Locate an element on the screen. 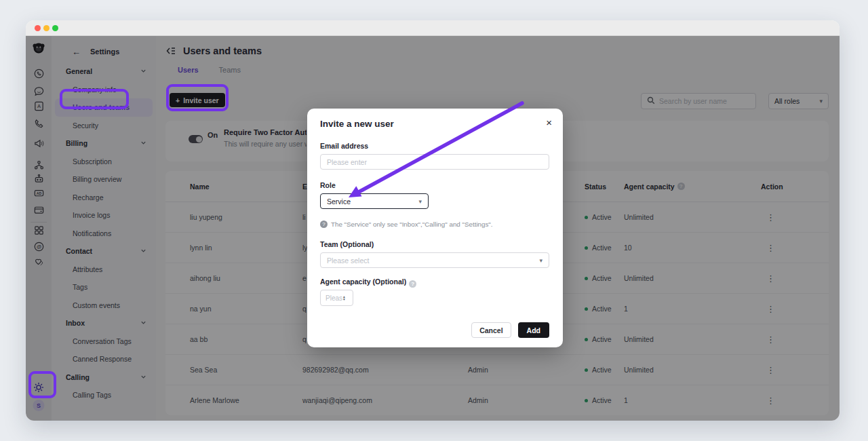  role-label: Role is located at coordinates (328, 185).